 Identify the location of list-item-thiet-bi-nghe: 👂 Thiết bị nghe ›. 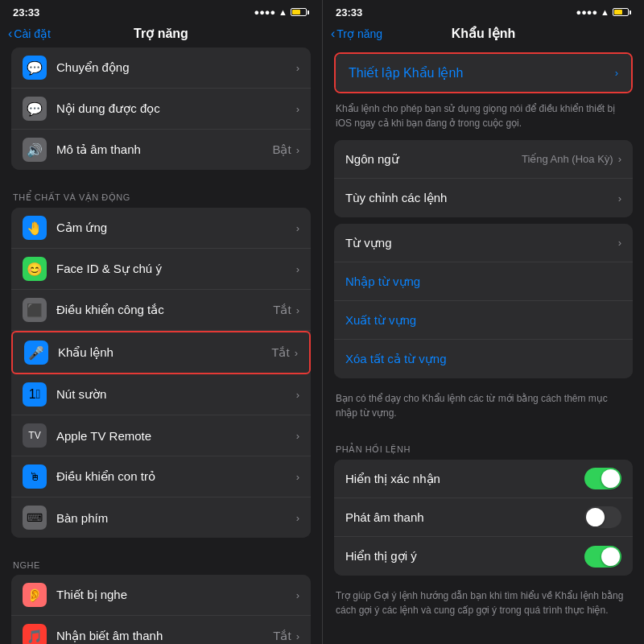
(161, 596).